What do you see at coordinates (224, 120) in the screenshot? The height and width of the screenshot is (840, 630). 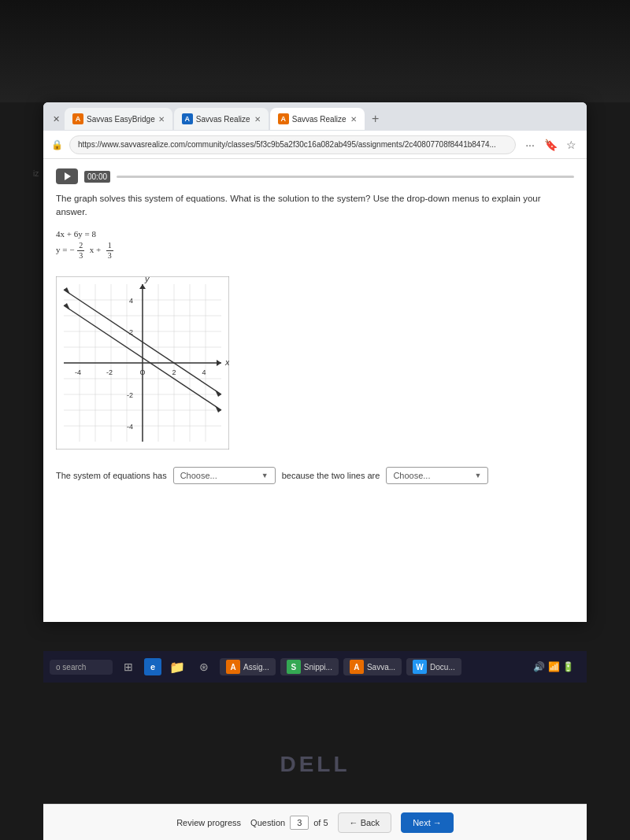 I see `tab-label-realize1: Savvas Realize` at bounding box center [224, 120].